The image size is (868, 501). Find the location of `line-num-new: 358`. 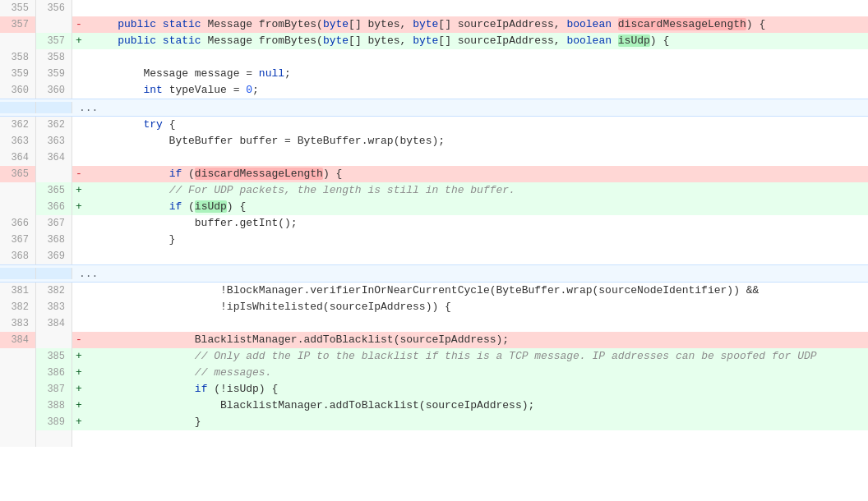

line-num-new: 358 is located at coordinates (54, 57).